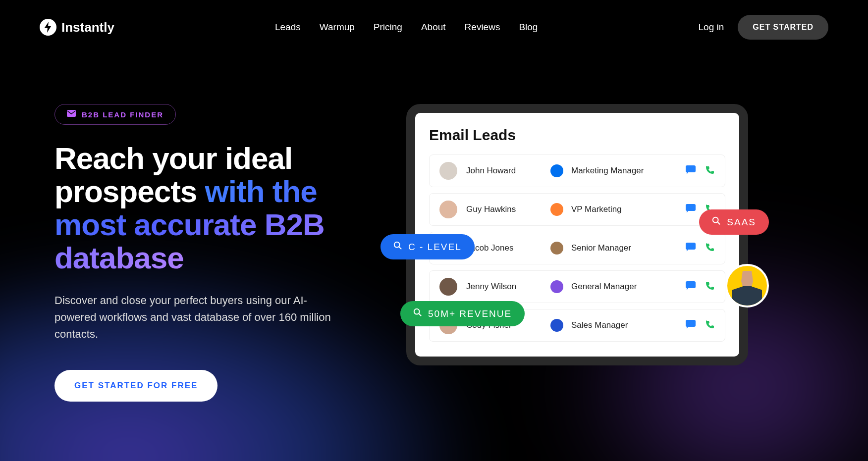  What do you see at coordinates (115, 114) in the screenshot?
I see `category-badge: B2B LEAD FINDER` at bounding box center [115, 114].